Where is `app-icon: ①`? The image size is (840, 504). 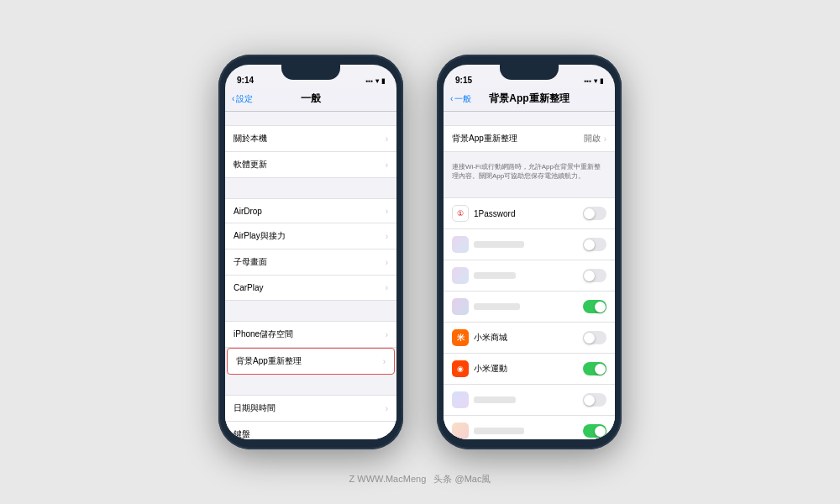 app-icon: ① is located at coordinates (460, 213).